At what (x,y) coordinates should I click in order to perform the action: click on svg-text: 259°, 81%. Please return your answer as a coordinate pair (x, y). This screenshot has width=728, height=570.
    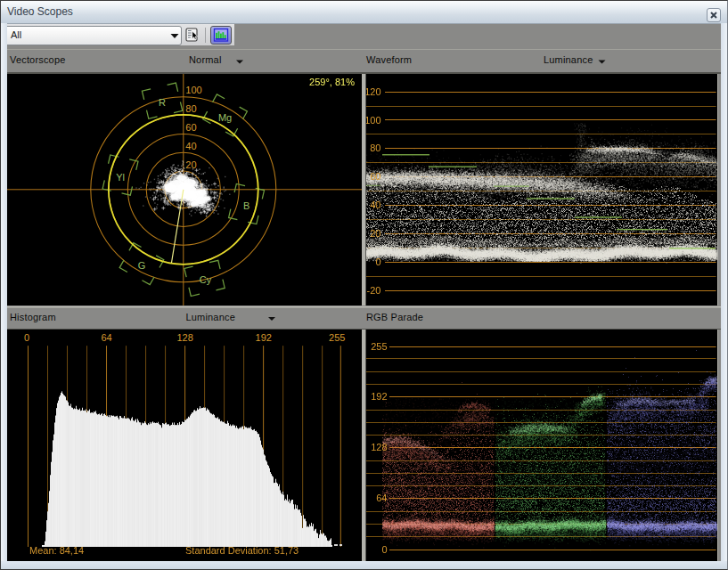
    Looking at the image, I should click on (331, 82).